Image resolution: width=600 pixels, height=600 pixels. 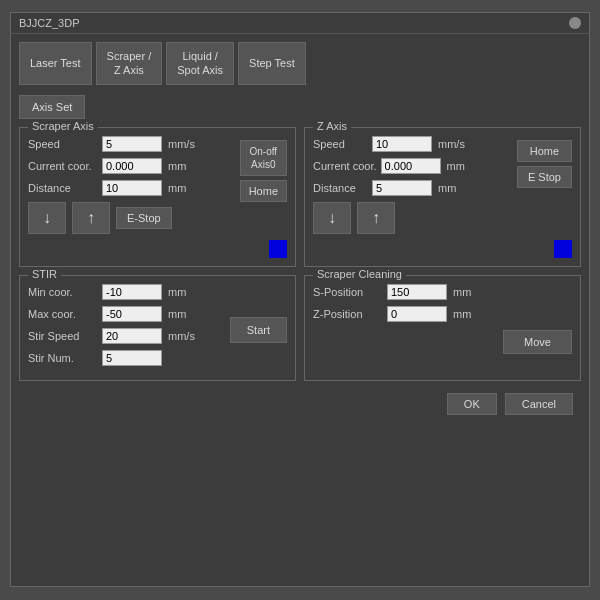 I want to click on z-speed-unit: mm/s, so click(x=452, y=144).